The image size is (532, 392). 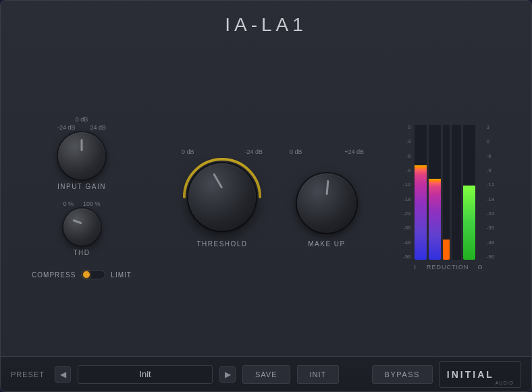 What do you see at coordinates (82, 275) in the screenshot?
I see `compress-limit-row: COMPRESS LIMIT` at bounding box center [82, 275].